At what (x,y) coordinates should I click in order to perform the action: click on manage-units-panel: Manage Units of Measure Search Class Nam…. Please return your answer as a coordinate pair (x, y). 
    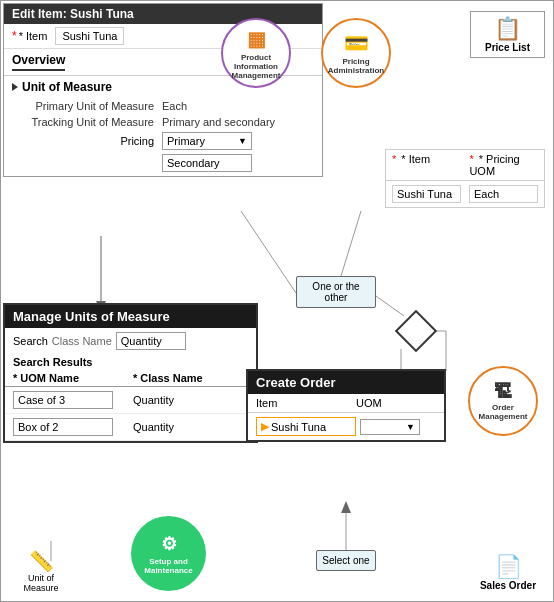
    Looking at the image, I should click on (130, 373).